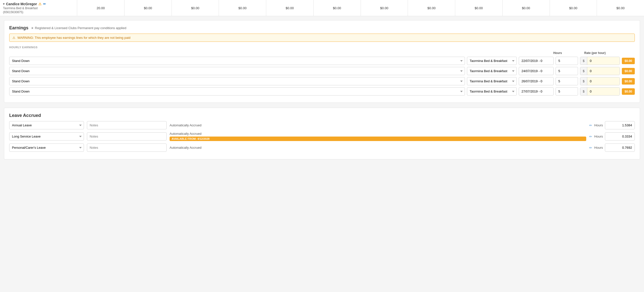 The height and width of the screenshot is (292, 644). Describe the element at coordinates (584, 91) in the screenshot. I see `rate-prefix-3: $` at that location.